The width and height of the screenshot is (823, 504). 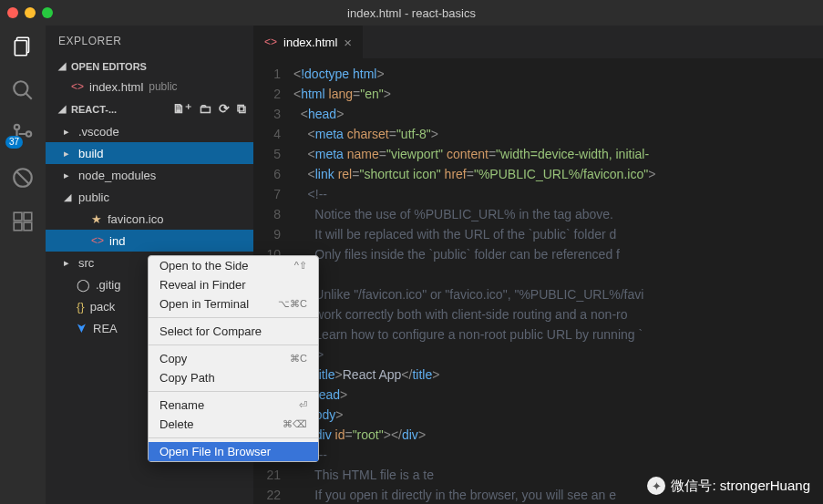 What do you see at coordinates (97, 219) in the screenshot?
I see `star-icon: ★` at bounding box center [97, 219].